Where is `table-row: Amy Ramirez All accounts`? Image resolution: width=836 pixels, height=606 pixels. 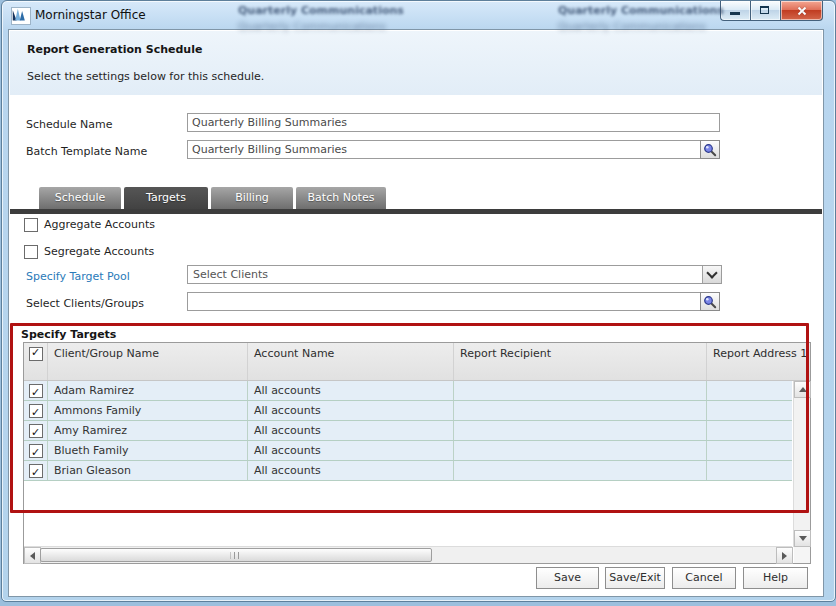 table-row: Amy Ramirez All accounts is located at coordinates (408, 431).